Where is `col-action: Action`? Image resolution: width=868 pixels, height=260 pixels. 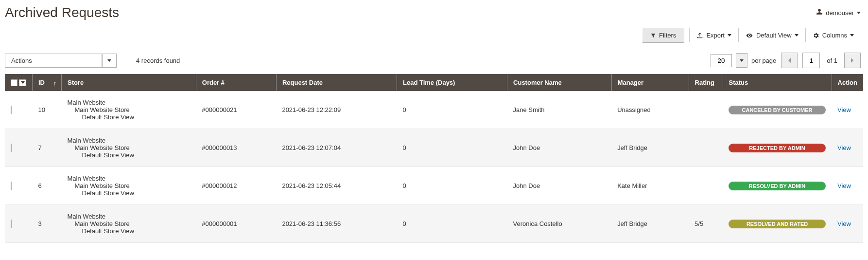 col-action: Action is located at coordinates (848, 83).